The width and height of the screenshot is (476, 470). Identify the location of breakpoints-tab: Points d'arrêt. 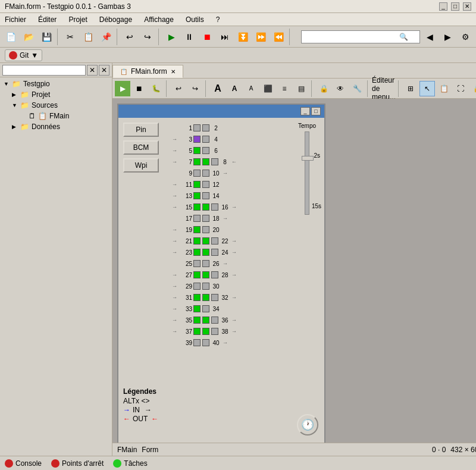
(77, 463).